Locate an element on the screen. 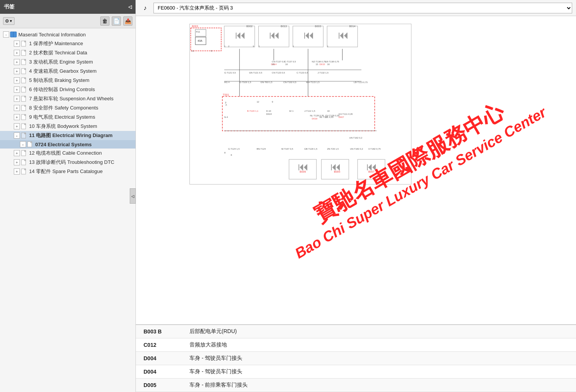 This screenshot has width=576, height=392. expand-7: + is located at coordinates (17, 99).